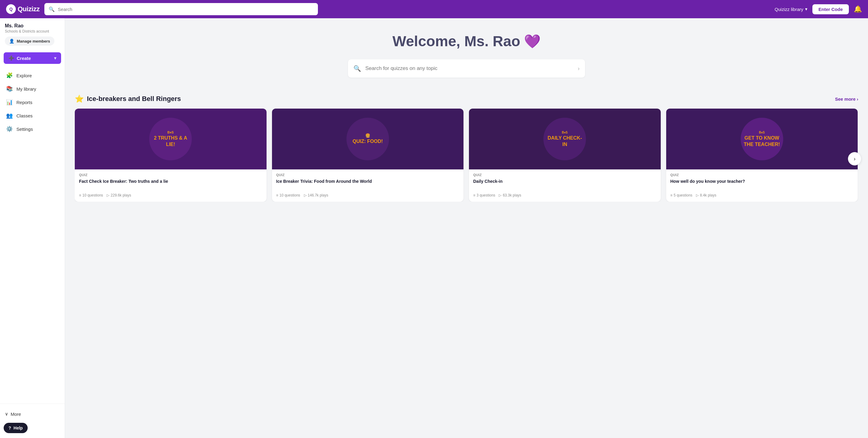  What do you see at coordinates (762, 139) in the screenshot?
I see `card-thumbnail: B♦S Get to know THE TEACHER!` at bounding box center [762, 139].